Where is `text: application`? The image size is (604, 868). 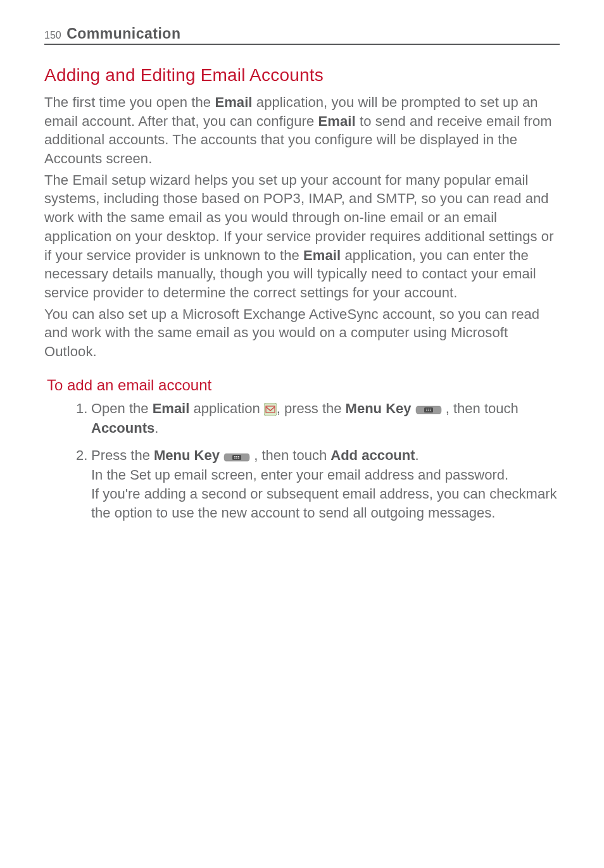
text: application is located at coordinates (227, 409).